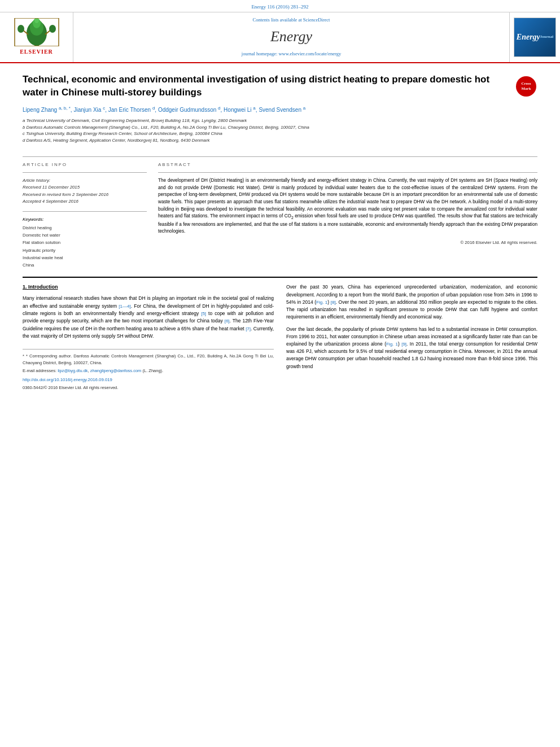 The width and height of the screenshot is (560, 747). What do you see at coordinates (266, 112) in the screenshot?
I see `paper-title-block: Technical, economic and environmental in…` at bounding box center [266, 112].